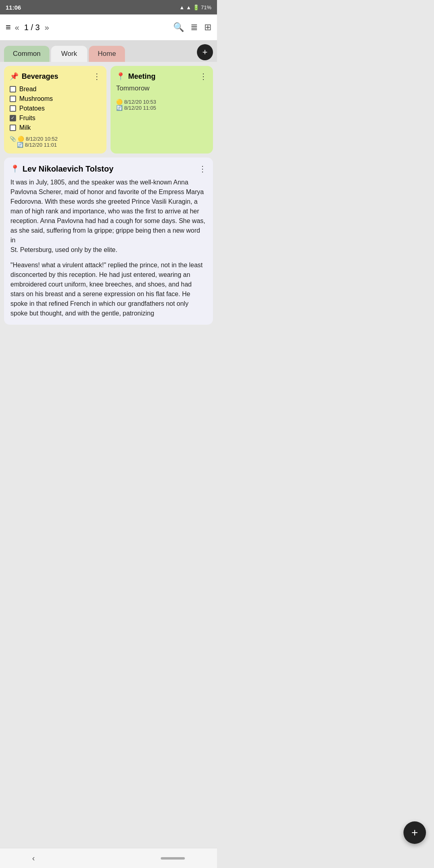 This screenshot has height=868, width=434. What do you see at coordinates (203, 76) in the screenshot?
I see `meeting-menu-button: ⋮` at bounding box center [203, 76].